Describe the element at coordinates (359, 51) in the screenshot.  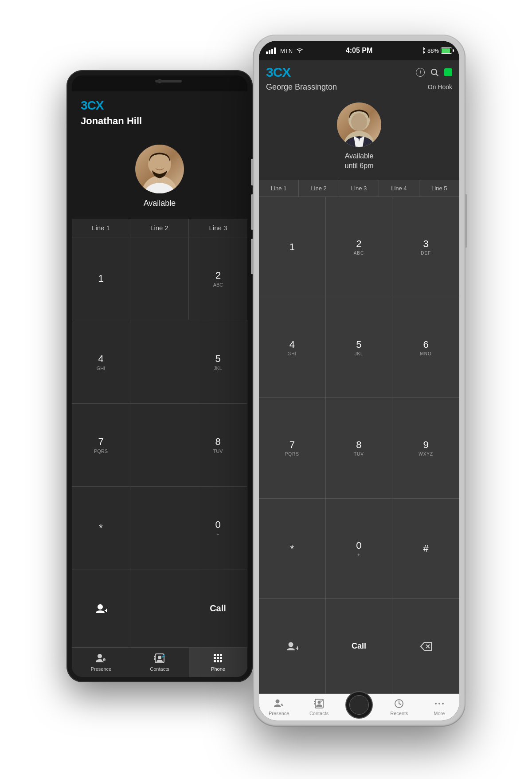
I see `ios-status-bar: MTN 4:05 PM` at that location.